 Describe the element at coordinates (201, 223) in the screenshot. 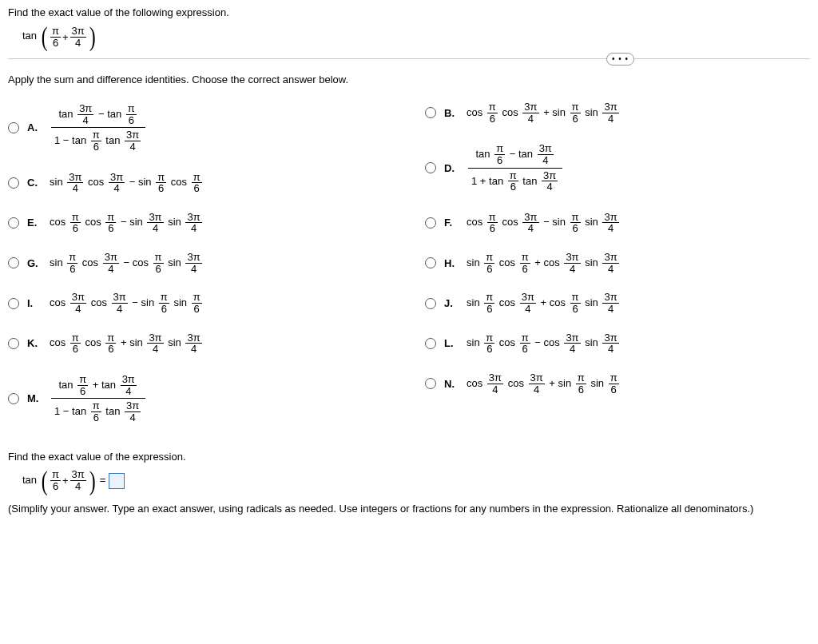

I see `choice-E: E. cos π6 cos π6 − sin 3π4 sin 3π4` at that location.